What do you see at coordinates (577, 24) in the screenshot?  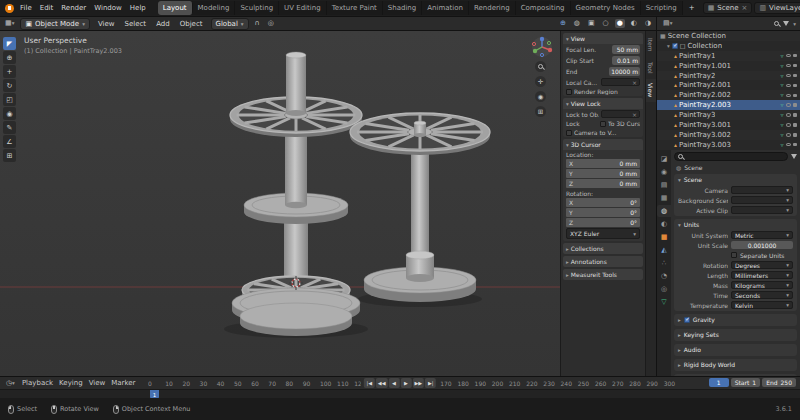 I see `overlays-icon: ◍` at bounding box center [577, 24].